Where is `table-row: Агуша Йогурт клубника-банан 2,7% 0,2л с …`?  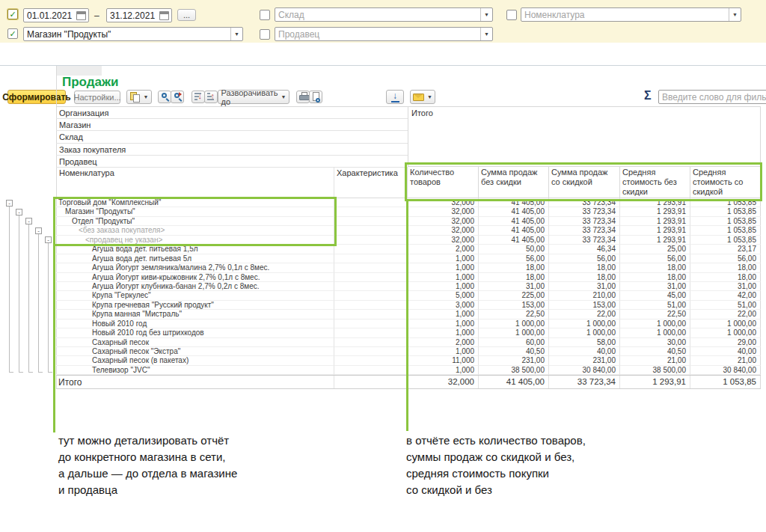
table-row: Агуша Йогурт клубника-банан 2,7% 0,2л с … is located at coordinates (408, 287).